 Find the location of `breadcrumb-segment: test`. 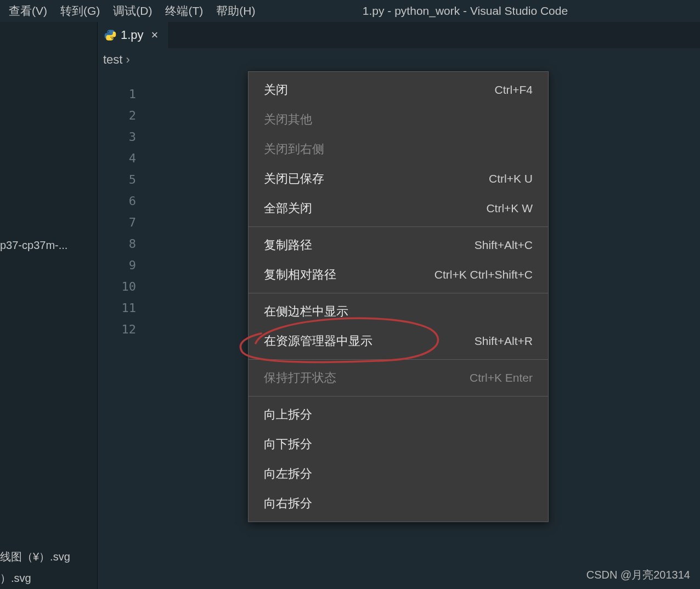

breadcrumb-segment: test is located at coordinates (113, 60).